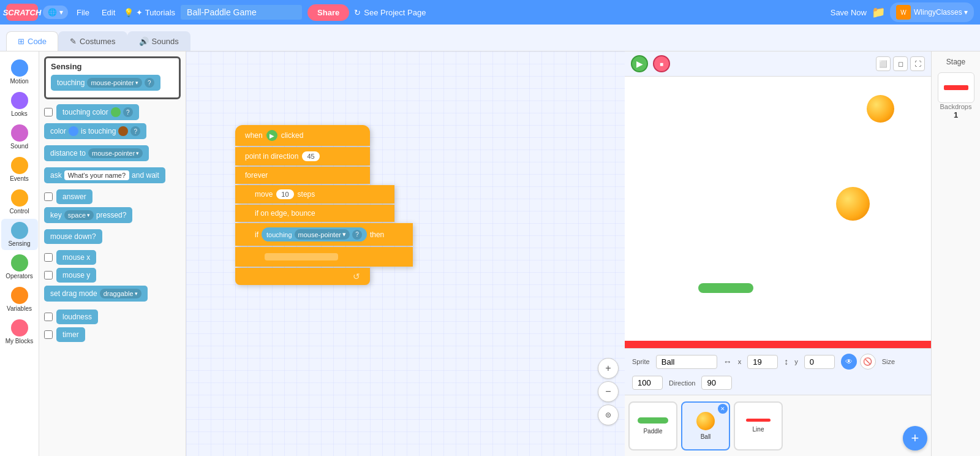  I want to click on save-now-button: Save Now, so click(849, 12).